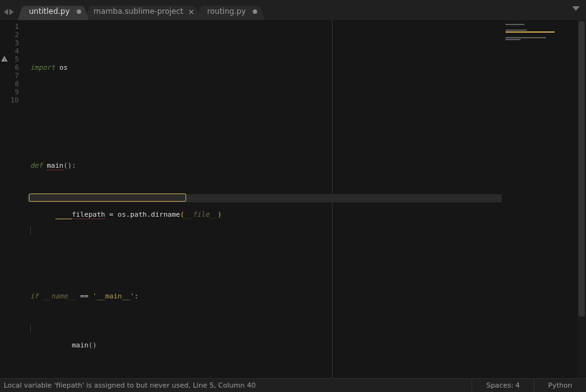  I want to click on line-number: 10, so click(9, 101).